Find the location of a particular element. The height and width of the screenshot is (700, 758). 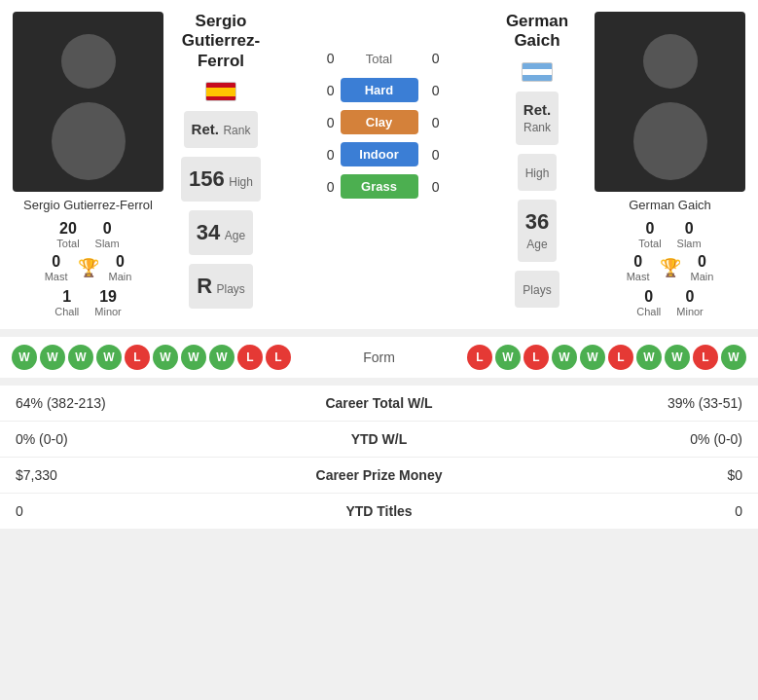

player2-form: LWLWWLWWLW is located at coordinates (607, 357).